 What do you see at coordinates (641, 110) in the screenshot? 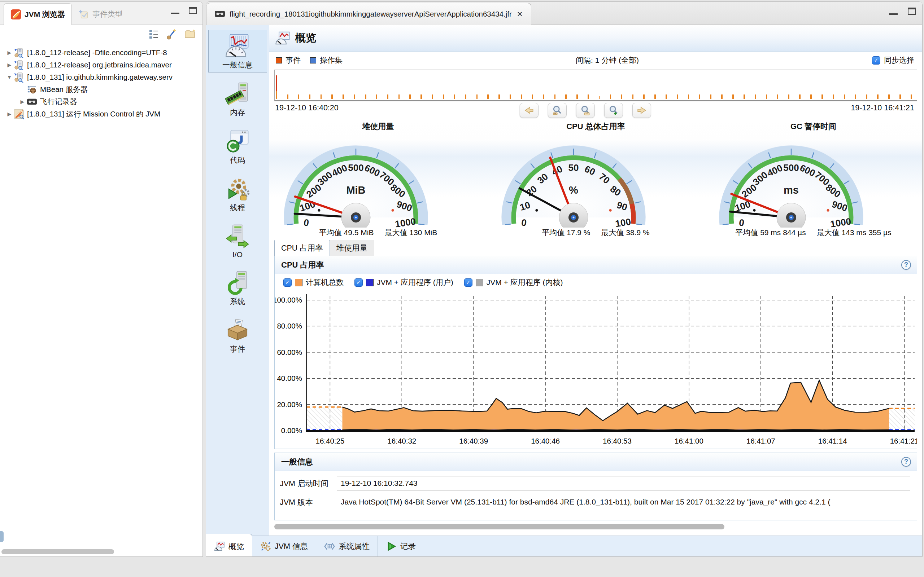
I see `timeline-forward-button` at bounding box center [641, 110].